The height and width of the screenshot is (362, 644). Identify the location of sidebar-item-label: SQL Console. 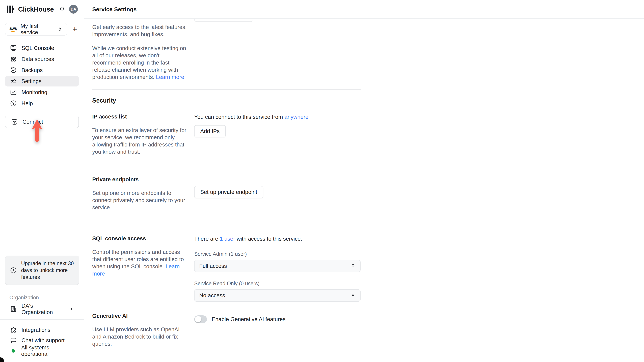
(38, 48).